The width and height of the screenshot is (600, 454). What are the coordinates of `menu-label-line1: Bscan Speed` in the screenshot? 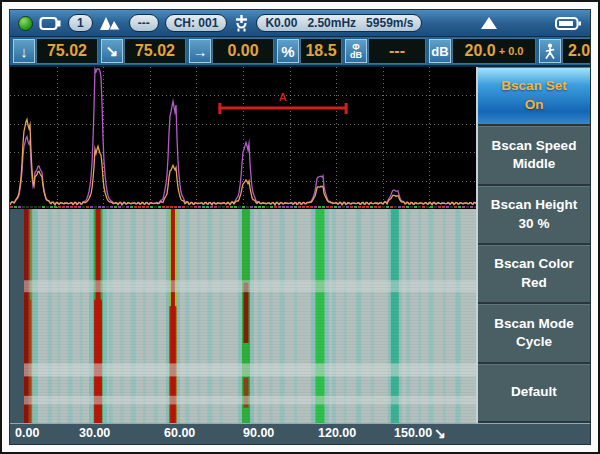 It's located at (534, 146).